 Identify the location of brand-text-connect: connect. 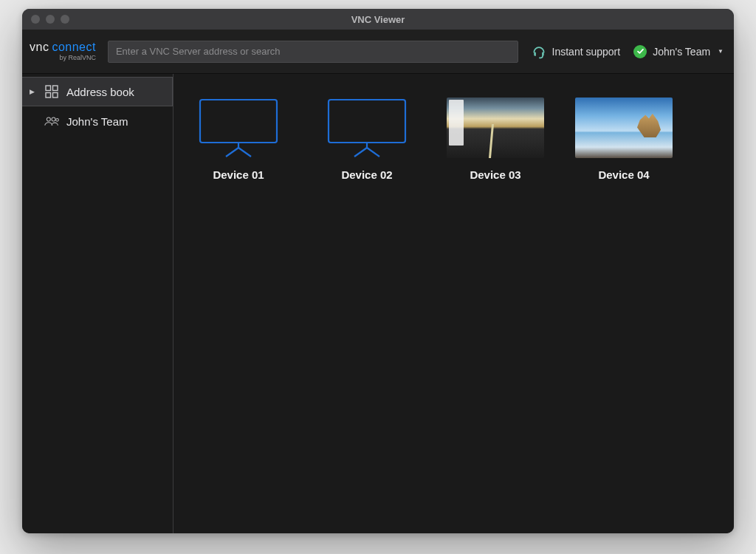
(74, 47).